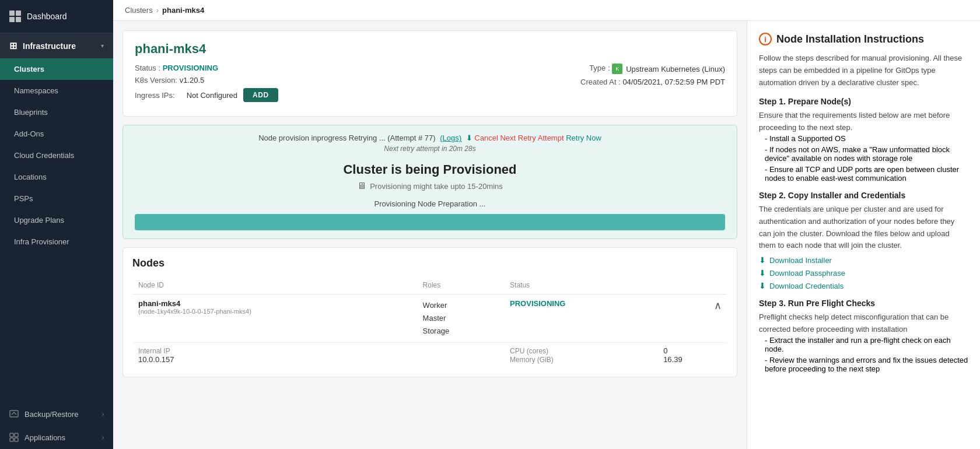 The image size is (980, 449). Describe the element at coordinates (57, 45) in the screenshot. I see `infrastructure-section: ⊞ Infrastructure ▾` at that location.